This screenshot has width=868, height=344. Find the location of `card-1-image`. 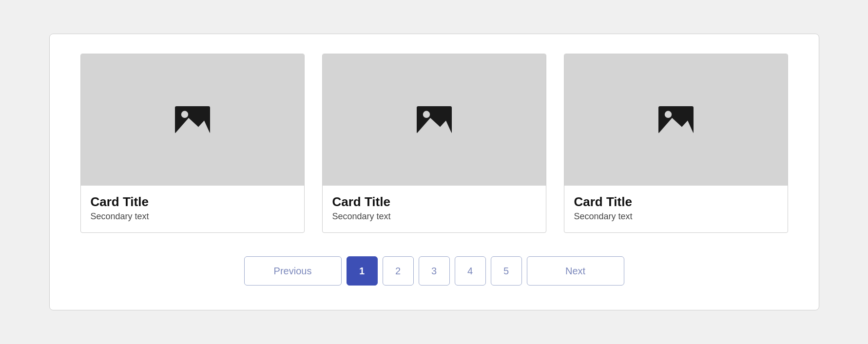

card-1-image is located at coordinates (193, 120).